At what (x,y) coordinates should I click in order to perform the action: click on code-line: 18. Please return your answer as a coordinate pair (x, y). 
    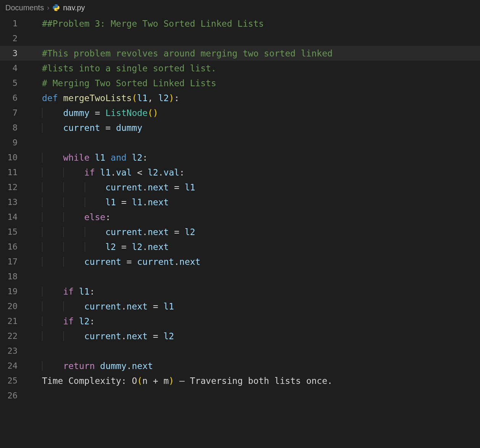
    Looking at the image, I should click on (240, 276).